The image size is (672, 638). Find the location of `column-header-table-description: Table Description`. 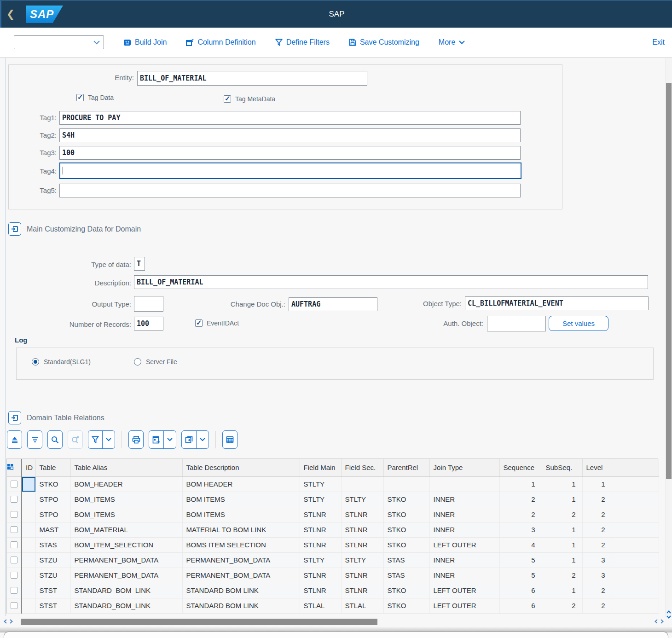

column-header-table-description: Table Description is located at coordinates (241, 468).